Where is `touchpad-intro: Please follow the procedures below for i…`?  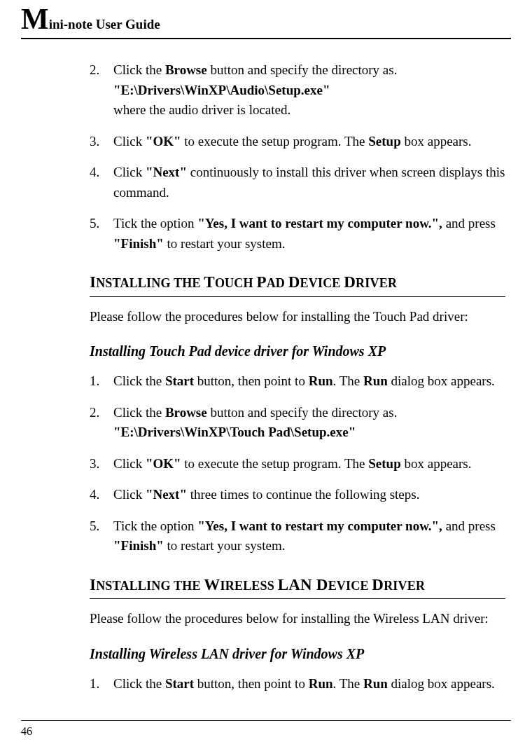 touchpad-intro: Please follow the procedures below for i… is located at coordinates (298, 317).